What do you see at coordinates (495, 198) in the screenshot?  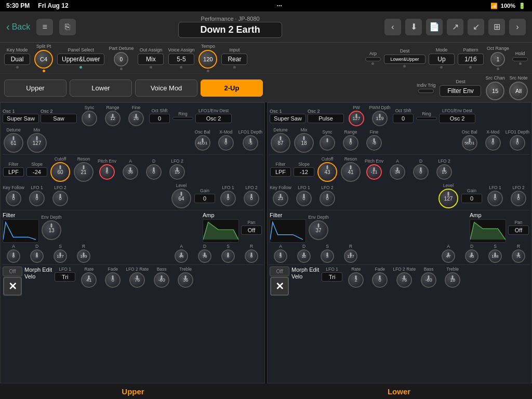 I see `lower-lfo1amp-knob: 0` at bounding box center [495, 198].